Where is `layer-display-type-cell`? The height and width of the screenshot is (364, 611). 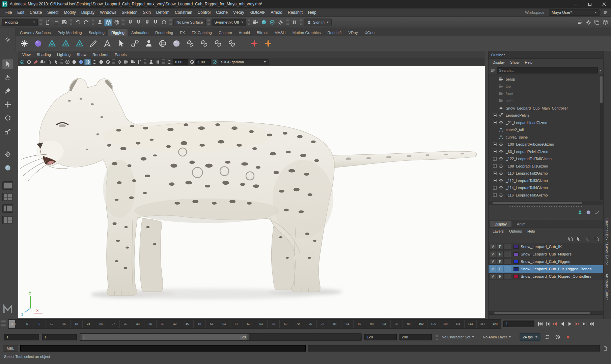
layer-display-type-cell is located at coordinates (507, 276).